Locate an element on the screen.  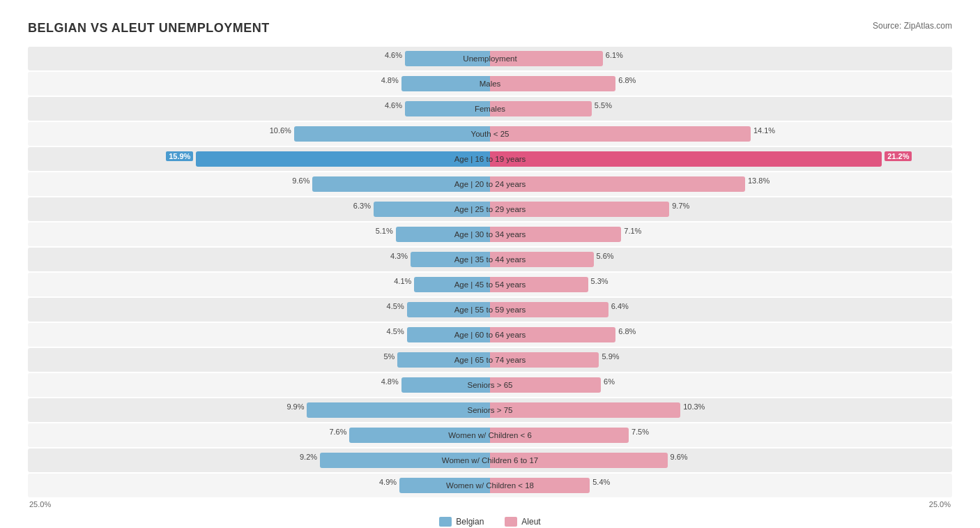
left-section: 7.6% is located at coordinates (259, 435).